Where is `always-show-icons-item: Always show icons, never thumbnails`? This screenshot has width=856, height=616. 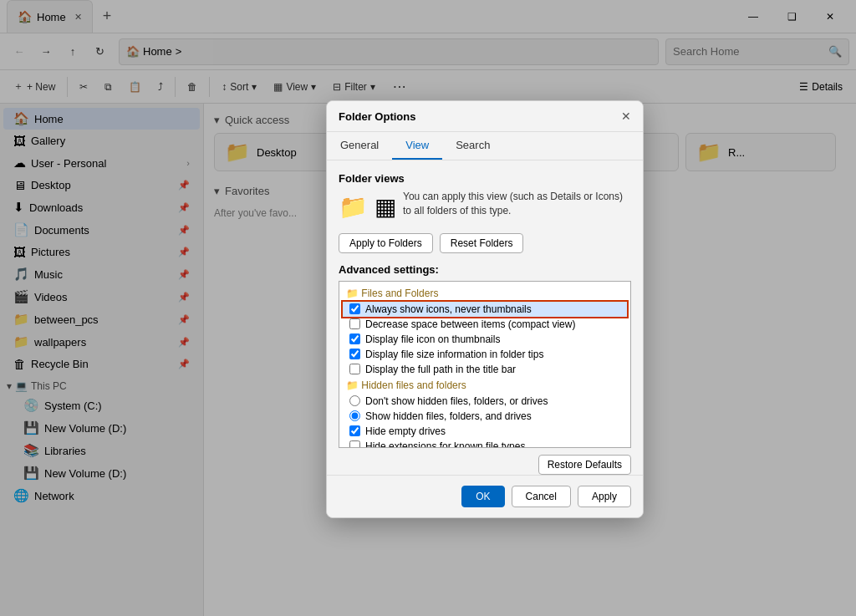 always-show-icons-item: Always show icons, never thumbnails is located at coordinates (485, 309).